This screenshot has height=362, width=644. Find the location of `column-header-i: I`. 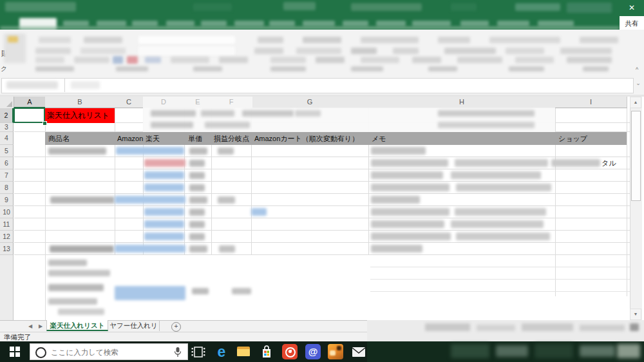

column-header-i: I is located at coordinates (591, 102).